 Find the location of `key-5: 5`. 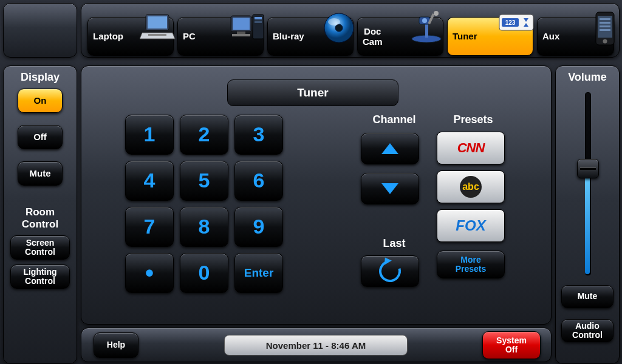

key-5: 5 is located at coordinates (204, 181).